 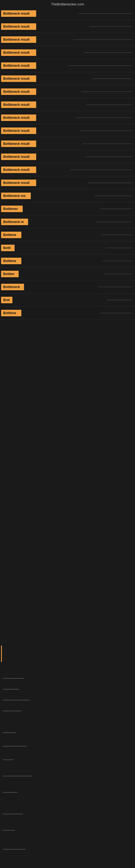 What do you see at coordinates (10, 274) in the screenshot?
I see `bottleneck-badge: Bottlen` at bounding box center [10, 274].